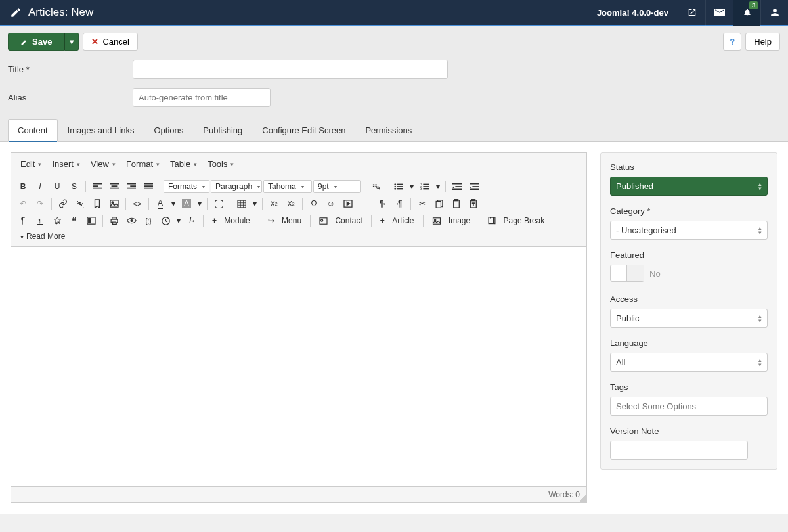  What do you see at coordinates (114, 187) in the screenshot?
I see `align-center-button` at bounding box center [114, 187].